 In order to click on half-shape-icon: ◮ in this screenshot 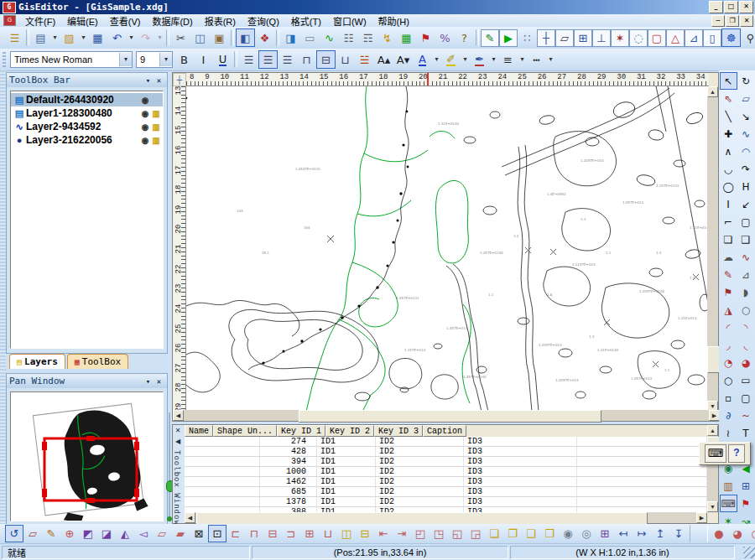, I will do `click(728, 310)`.